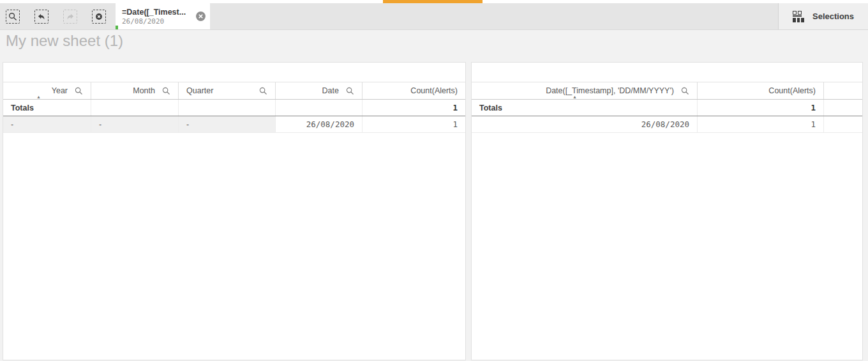 The height and width of the screenshot is (361, 868). Describe the element at coordinates (135, 91) in the screenshot. I see `column-header-month: Month` at that location.